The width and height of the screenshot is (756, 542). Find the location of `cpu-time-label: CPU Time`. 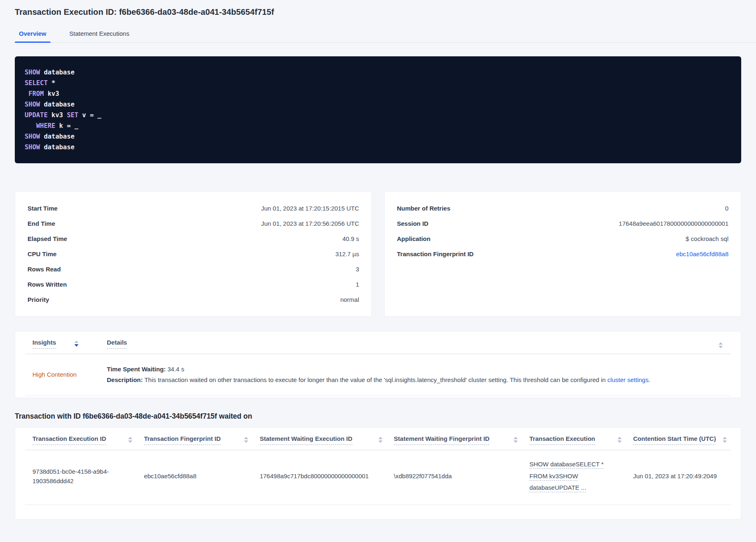

cpu-time-label: CPU Time is located at coordinates (42, 254).